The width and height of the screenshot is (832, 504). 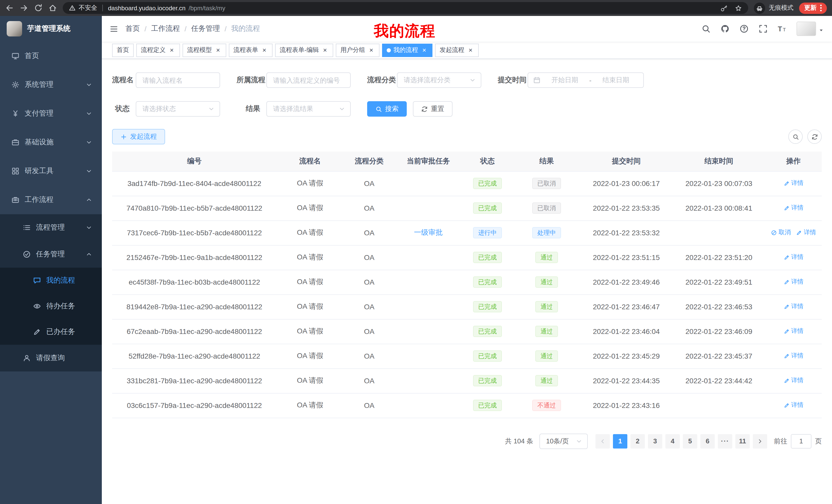 I want to click on process-name-label: 流程名, so click(x=124, y=80).